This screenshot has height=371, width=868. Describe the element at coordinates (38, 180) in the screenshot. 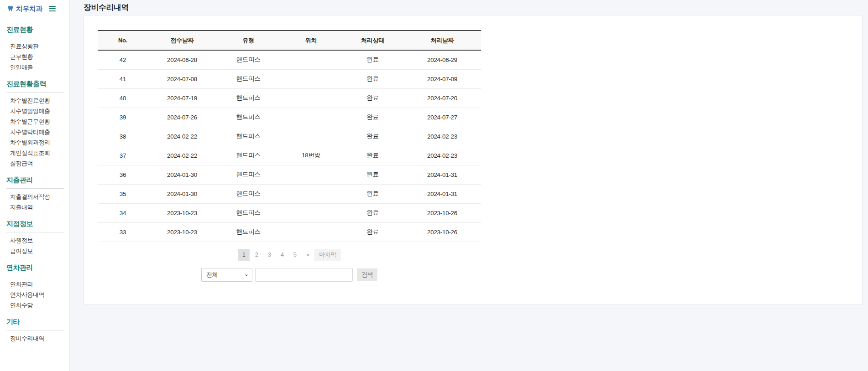

I see `sidebar-section-title: 지출관리` at that location.